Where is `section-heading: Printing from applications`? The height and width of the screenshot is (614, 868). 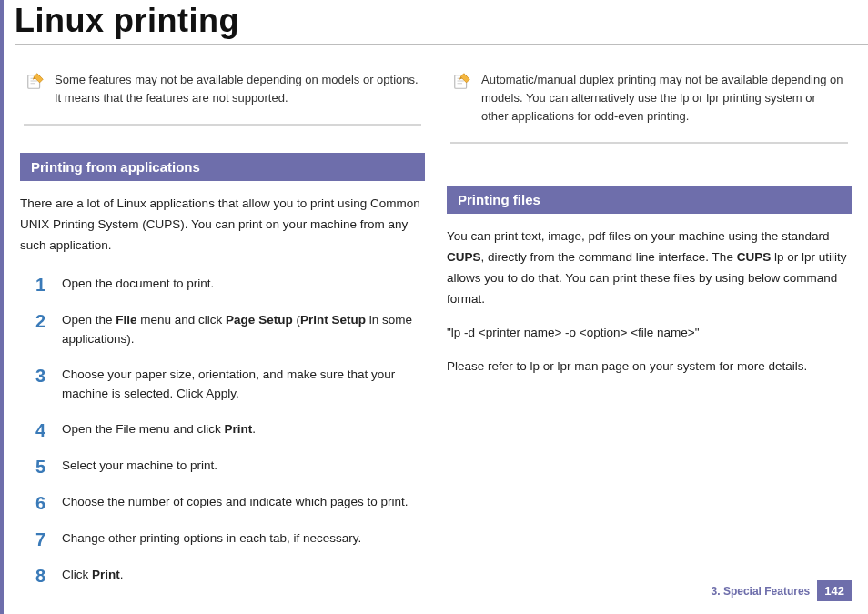
section-heading: Printing from applications is located at coordinates (222, 167).